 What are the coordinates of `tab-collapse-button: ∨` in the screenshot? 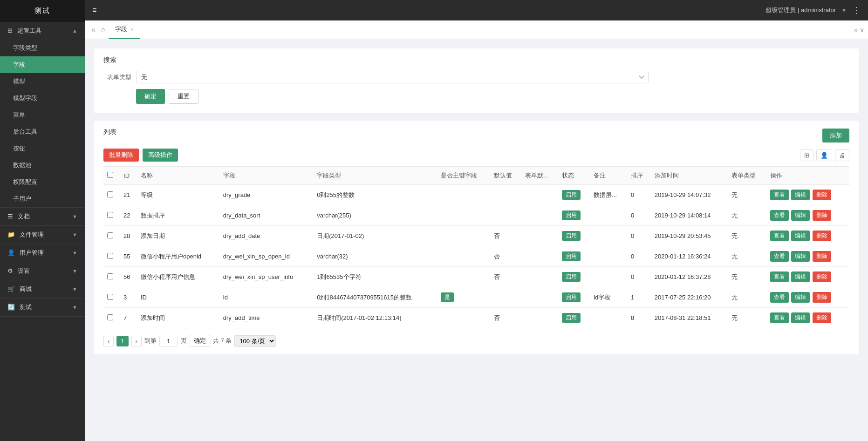 It's located at (862, 30).